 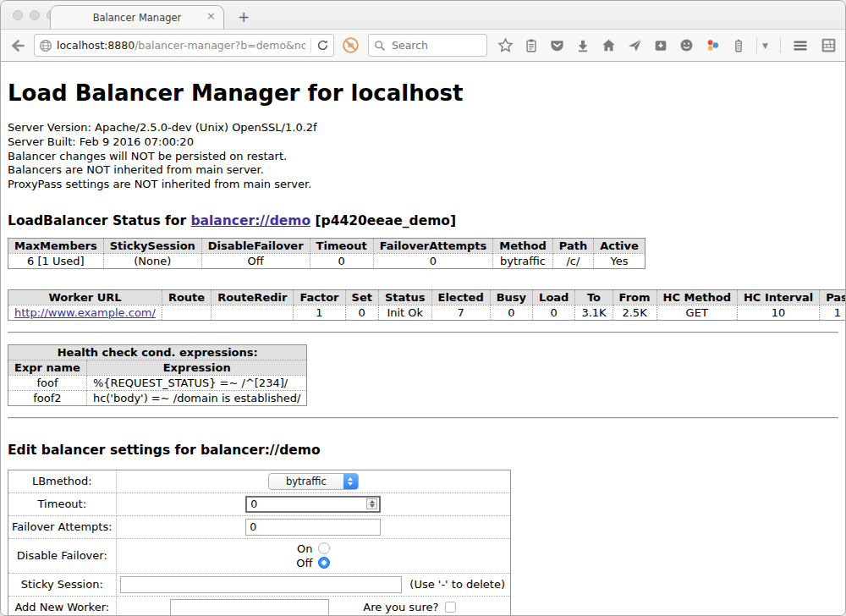 What do you see at coordinates (554, 297) in the screenshot?
I see `column-header: Load` at bounding box center [554, 297].